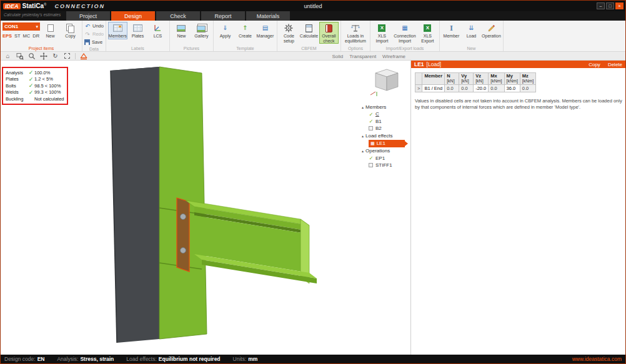 The width and height of the screenshot is (626, 364). What do you see at coordinates (20, 56) in the screenshot?
I see `zoom-window-icon` at bounding box center [20, 56].